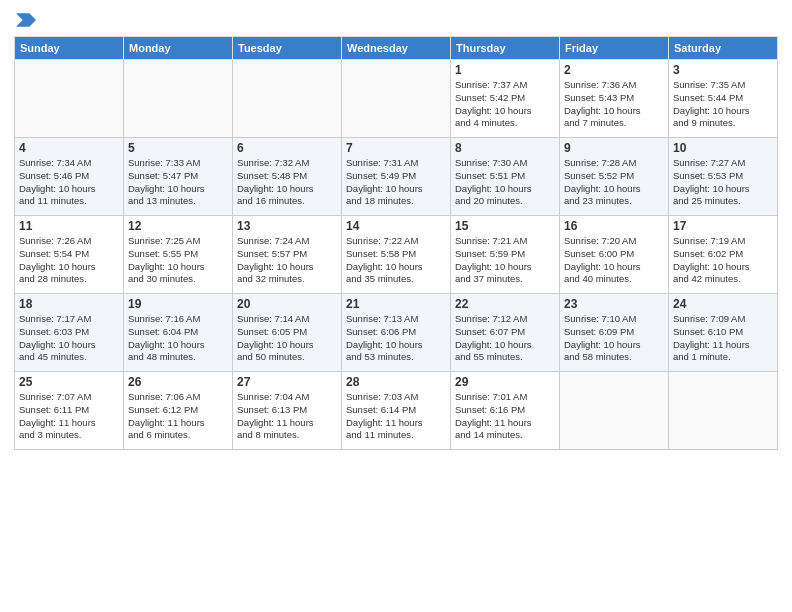 Image resolution: width=792 pixels, height=612 pixels. I want to click on day-info: Sunrise: 7:31 AMSunset: 5:49 PMDaylight:…, so click(396, 182).